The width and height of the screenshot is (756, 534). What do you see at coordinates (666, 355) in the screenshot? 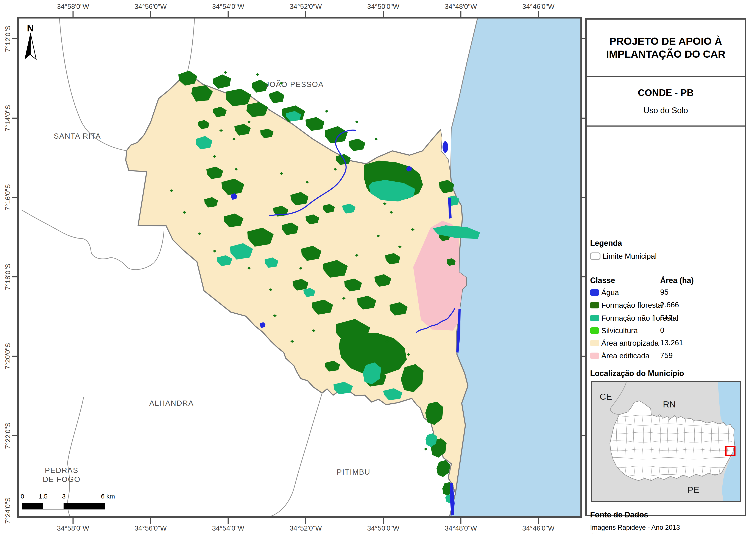
I see `area-edificada-area: 759` at bounding box center [666, 355].